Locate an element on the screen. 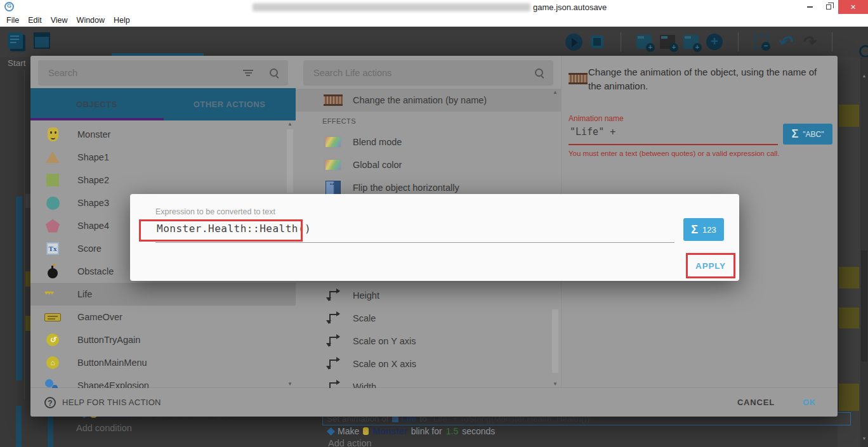 The width and height of the screenshot is (868, 447). action-icon is located at coordinates (333, 188).